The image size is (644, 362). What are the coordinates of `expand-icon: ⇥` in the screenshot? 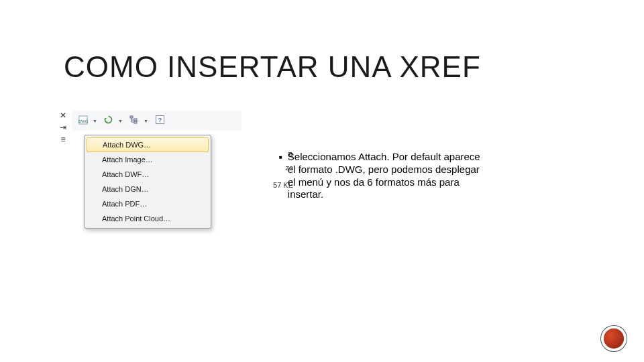 It's located at (63, 127).